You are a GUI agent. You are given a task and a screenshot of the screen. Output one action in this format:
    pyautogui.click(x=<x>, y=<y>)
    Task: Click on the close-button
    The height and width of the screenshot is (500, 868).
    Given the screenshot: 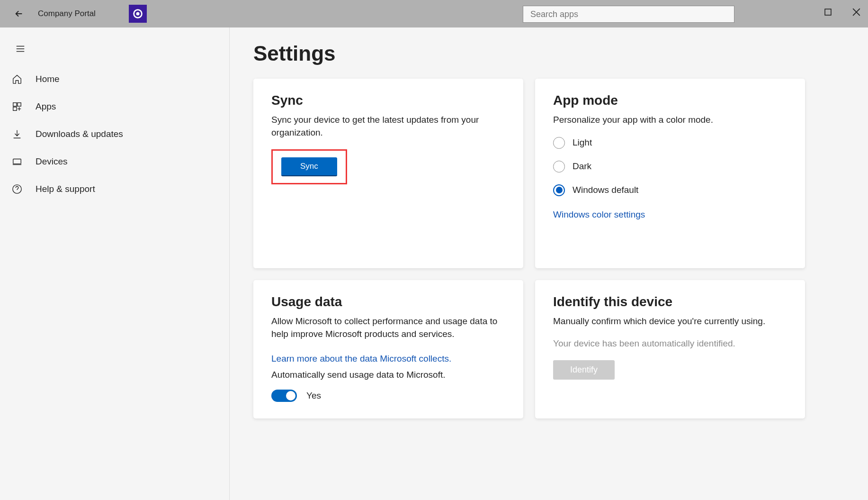 What is the action you would take?
    pyautogui.click(x=856, y=12)
    